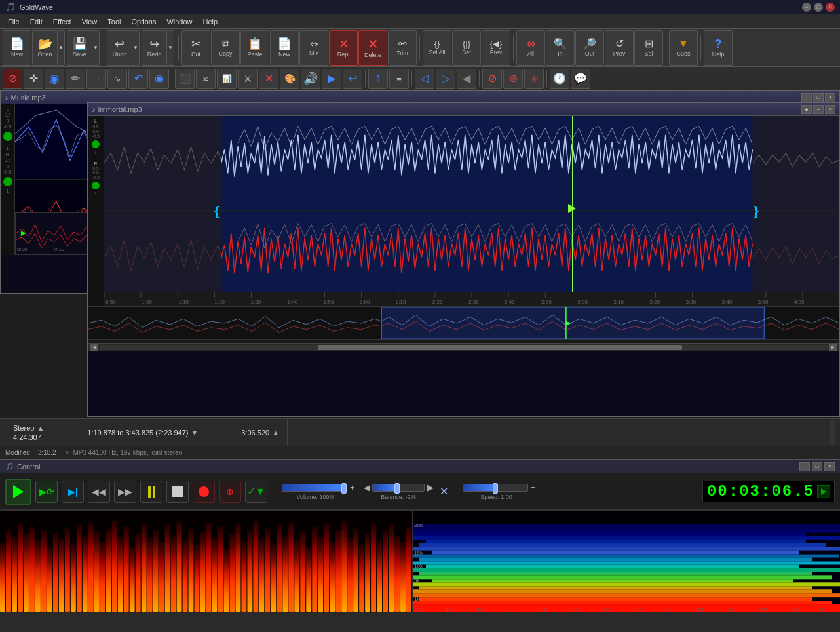 The image size is (840, 632). I want to click on normalize-btn: ⇑, so click(378, 79).